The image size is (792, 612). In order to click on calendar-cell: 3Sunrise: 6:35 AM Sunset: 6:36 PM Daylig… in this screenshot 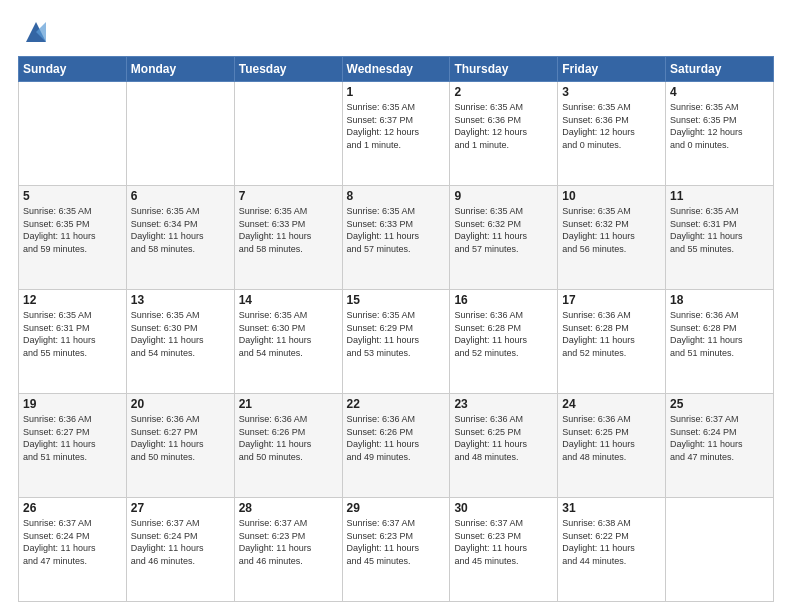, I will do `click(612, 134)`.